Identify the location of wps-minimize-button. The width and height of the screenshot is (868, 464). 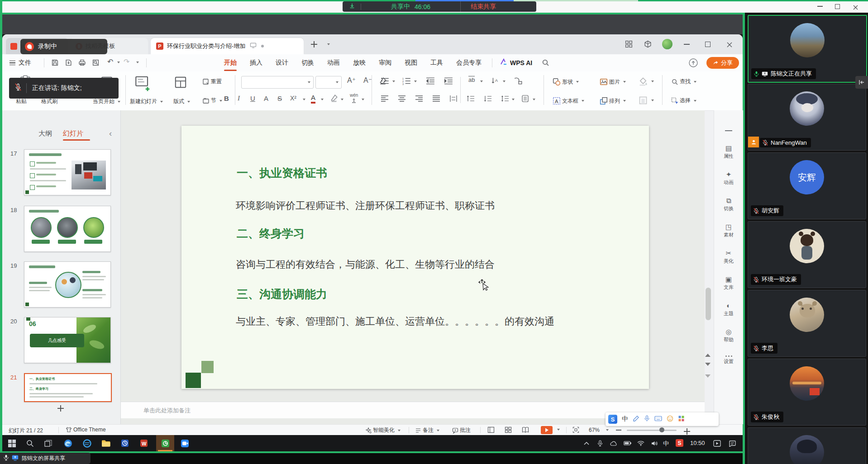
(687, 44).